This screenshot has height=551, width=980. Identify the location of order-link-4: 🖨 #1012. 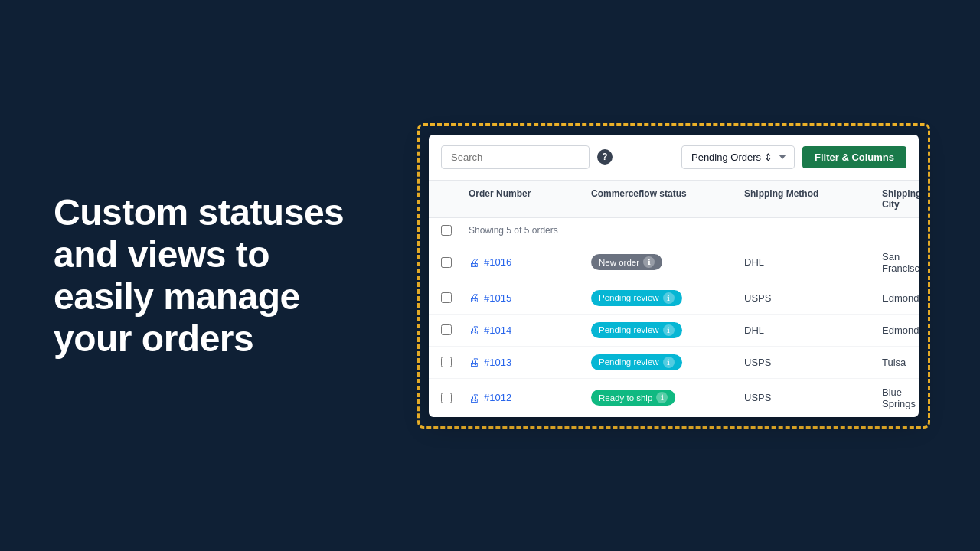
(530, 398).